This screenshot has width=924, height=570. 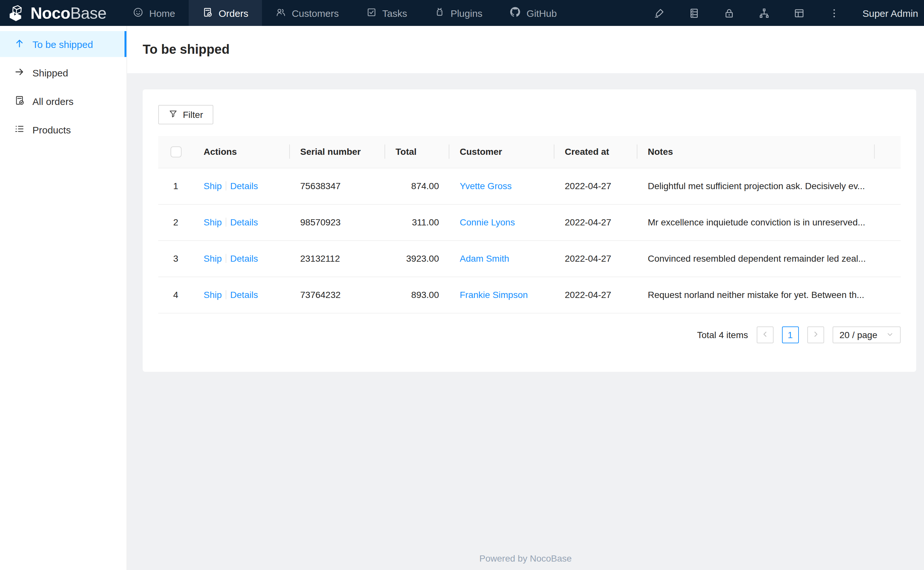 What do you see at coordinates (494, 295) in the screenshot?
I see `customer-link: Frankie Simpson` at bounding box center [494, 295].